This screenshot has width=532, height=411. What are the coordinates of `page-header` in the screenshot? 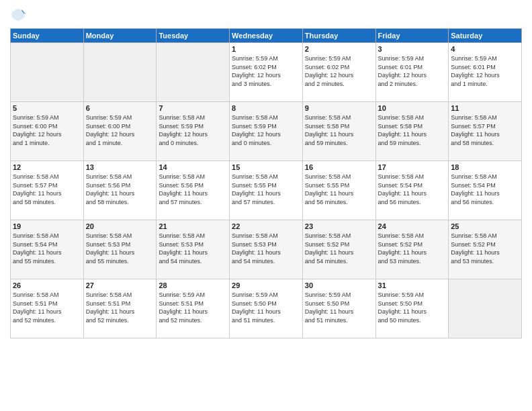 It's located at (266, 15).